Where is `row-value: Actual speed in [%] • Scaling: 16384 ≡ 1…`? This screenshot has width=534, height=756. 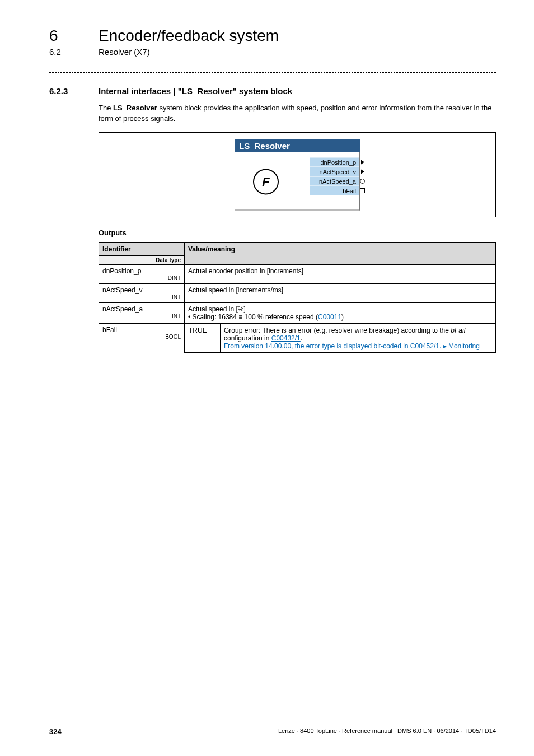 row-value: Actual speed in [%] • Scaling: 16384 ≡ 1… is located at coordinates (340, 312).